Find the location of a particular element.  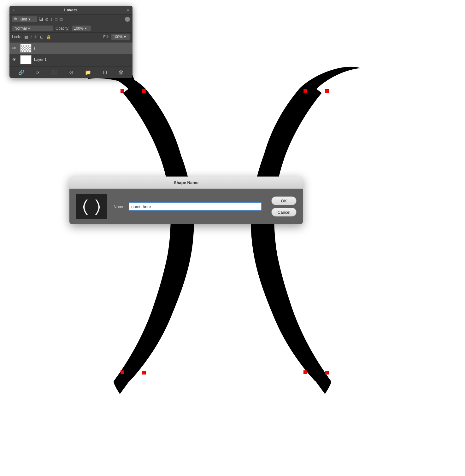

layer-eye-selected: 👁 is located at coordinates (15, 48).